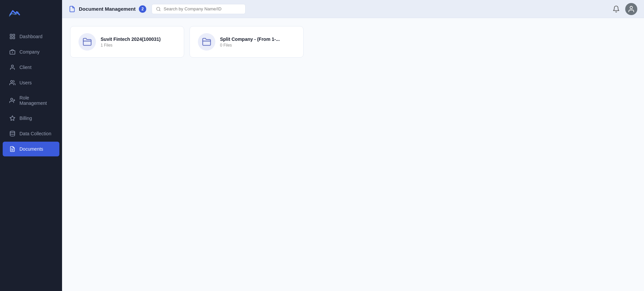 Image resolution: width=644 pixels, height=291 pixels. What do you see at coordinates (31, 118) in the screenshot?
I see `sidebar-item-billing: Billing` at bounding box center [31, 118].